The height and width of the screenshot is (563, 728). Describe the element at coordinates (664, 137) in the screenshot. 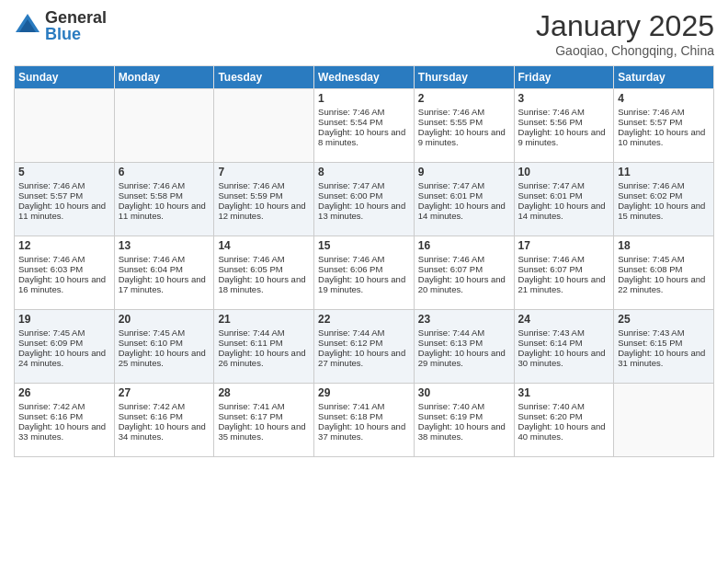

I see `daylight-text: Daylight: 10 hours and 10 minutes.` at that location.